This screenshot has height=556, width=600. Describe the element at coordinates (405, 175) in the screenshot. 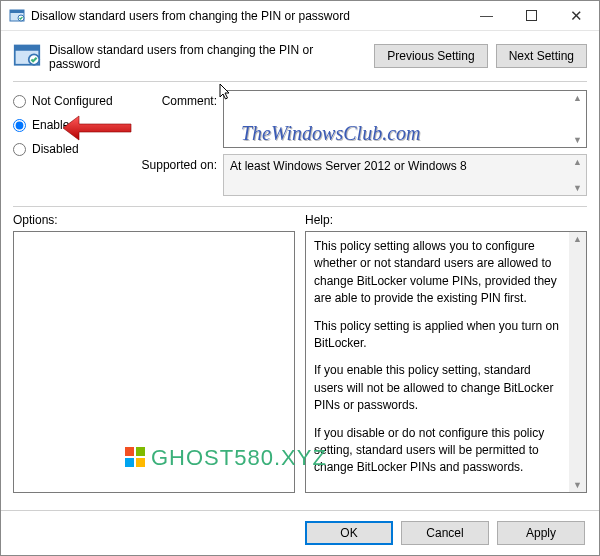

I see `supported-on-box: At least Windows Server 2012 or Windows …` at that location.